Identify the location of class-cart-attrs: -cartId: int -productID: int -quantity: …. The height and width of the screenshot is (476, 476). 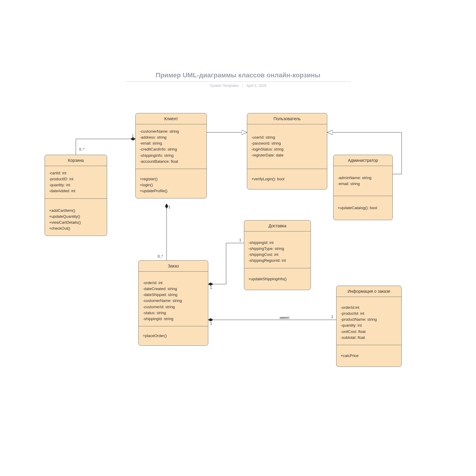
(76, 182).